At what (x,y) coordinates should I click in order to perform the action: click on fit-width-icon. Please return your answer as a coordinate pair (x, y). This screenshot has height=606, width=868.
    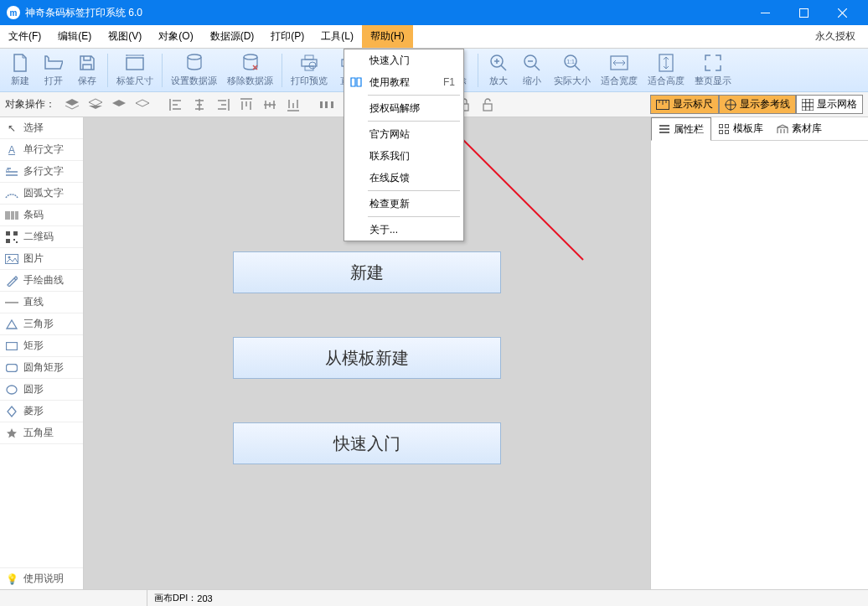
    Looking at the image, I should click on (619, 63).